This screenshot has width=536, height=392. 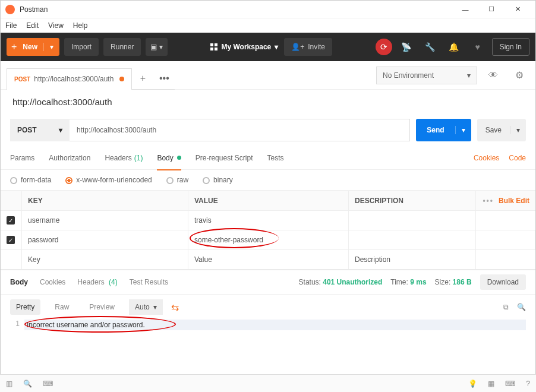 What do you see at coordinates (427, 75) in the screenshot?
I see `environment-selector: No Environment ▾` at bounding box center [427, 75].